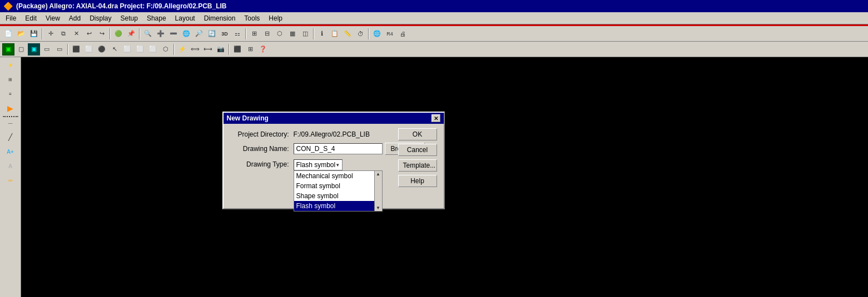 Image resolution: width=868 pixels, height=297 pixels. Describe the element at coordinates (11, 166) in the screenshot. I see `sidebar-btn-8: A` at that location.